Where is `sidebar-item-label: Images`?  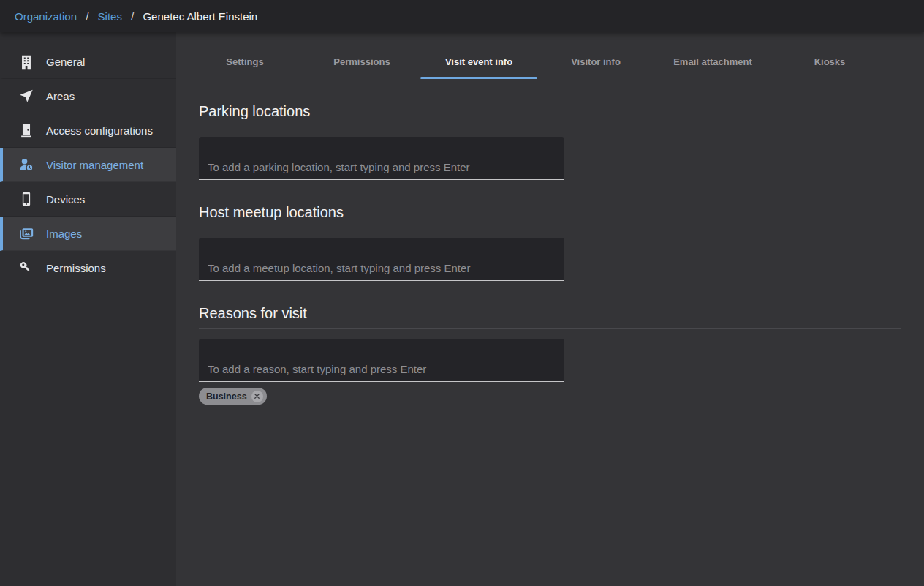
sidebar-item-label: Images is located at coordinates (64, 234).